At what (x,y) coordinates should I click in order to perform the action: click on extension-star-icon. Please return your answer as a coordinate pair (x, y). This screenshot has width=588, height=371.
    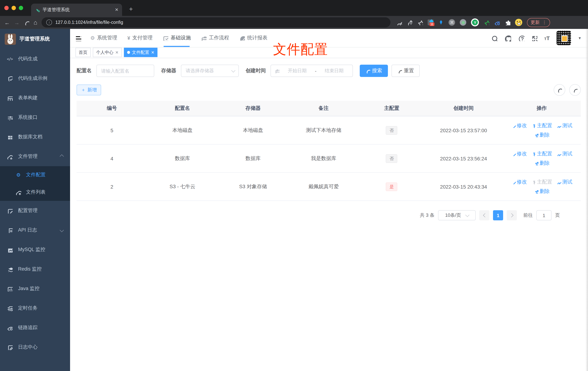
    Looking at the image, I should click on (487, 22).